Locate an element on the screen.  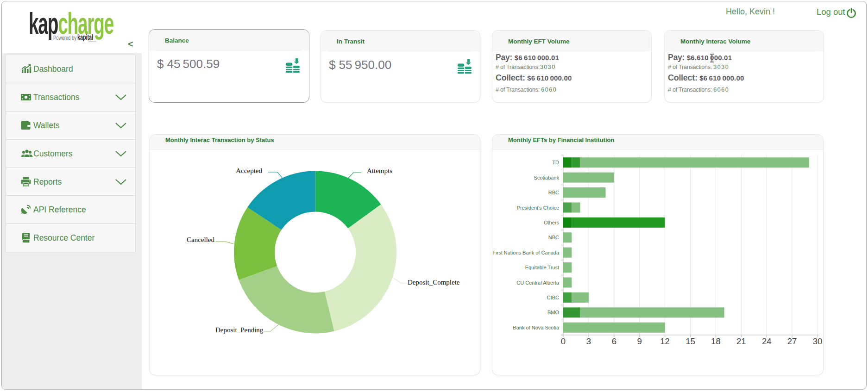
svg-text: 18 is located at coordinates (716, 341).